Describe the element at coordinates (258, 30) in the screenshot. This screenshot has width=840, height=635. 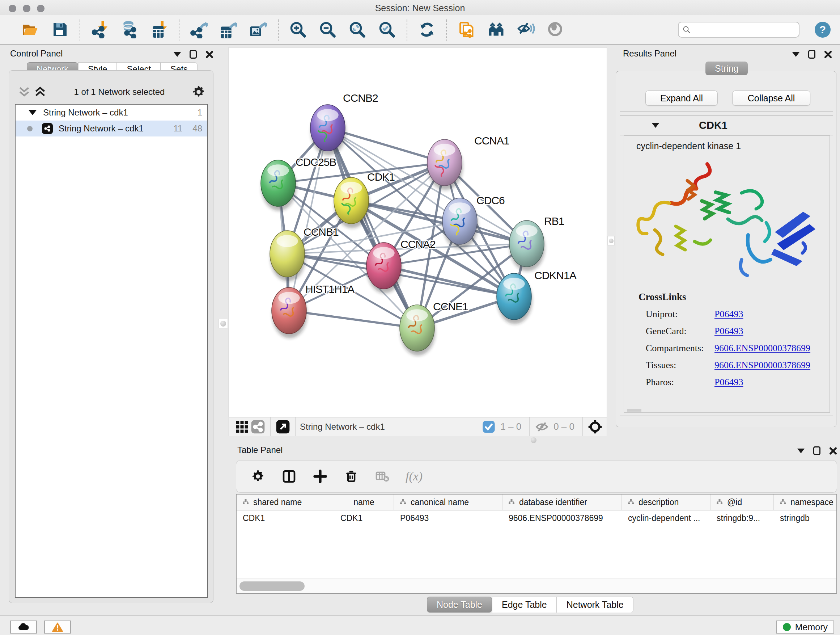
I see `export-image-icon` at that location.